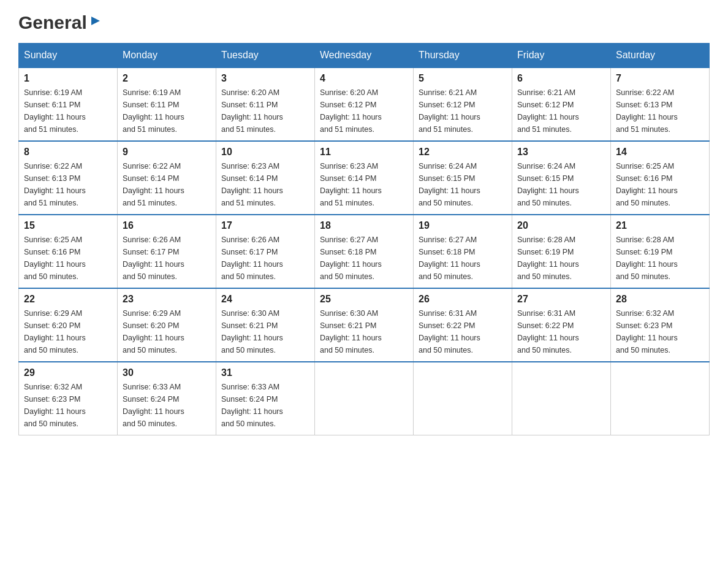  I want to click on calendar-cell: 14Sunrise: 6:25 AMSunset: 6:16 PMDayligh…, so click(661, 178).